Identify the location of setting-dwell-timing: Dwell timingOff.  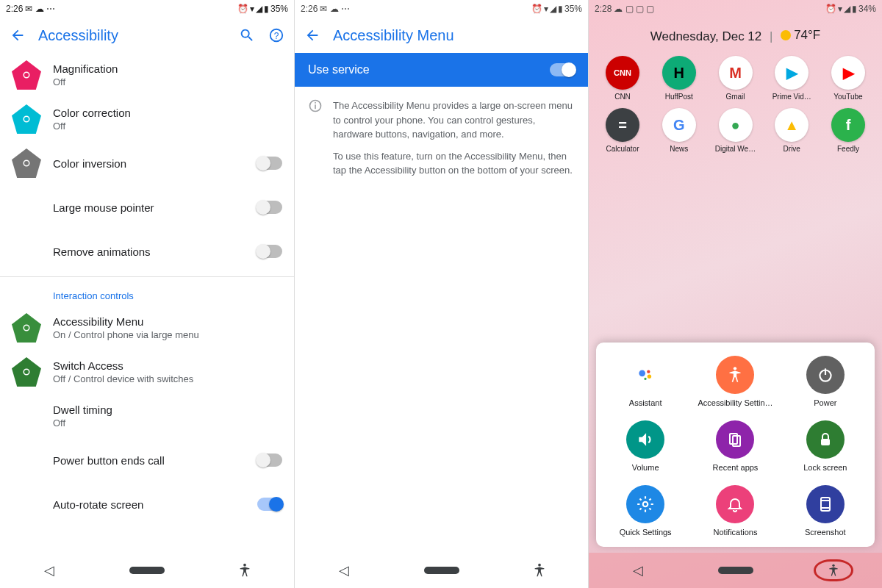
(147, 416).